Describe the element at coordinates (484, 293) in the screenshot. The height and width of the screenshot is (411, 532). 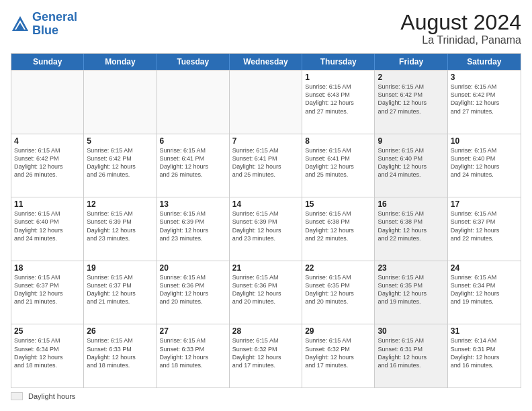
I see `calendar-cell: 24Sunrise: 6:15 AM Sunset: 6:34 PM Dayli…` at that location.